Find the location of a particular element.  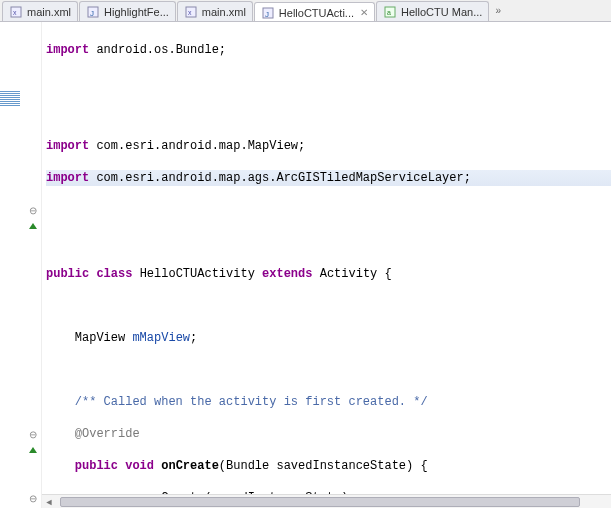

editor-tab-bar: x main.xml J HighlightFe... x main.xml J… is located at coordinates (306, 11).